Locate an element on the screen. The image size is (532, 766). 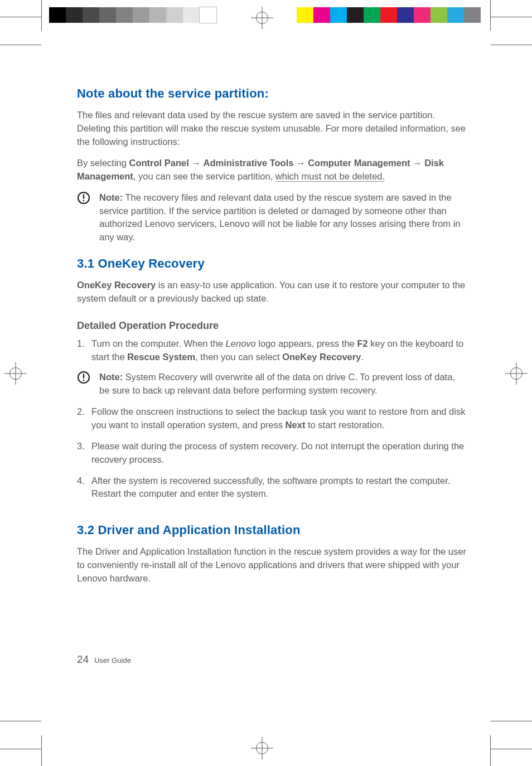
paragraph: OneKey Recovery is an easy-to use applic… is located at coordinates (272, 292).